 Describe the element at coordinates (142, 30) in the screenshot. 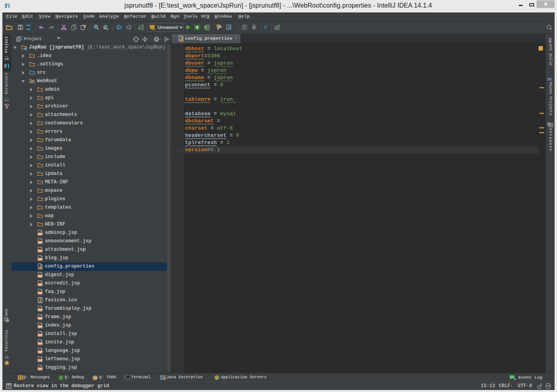

I see `svg-text: 01` at that location.